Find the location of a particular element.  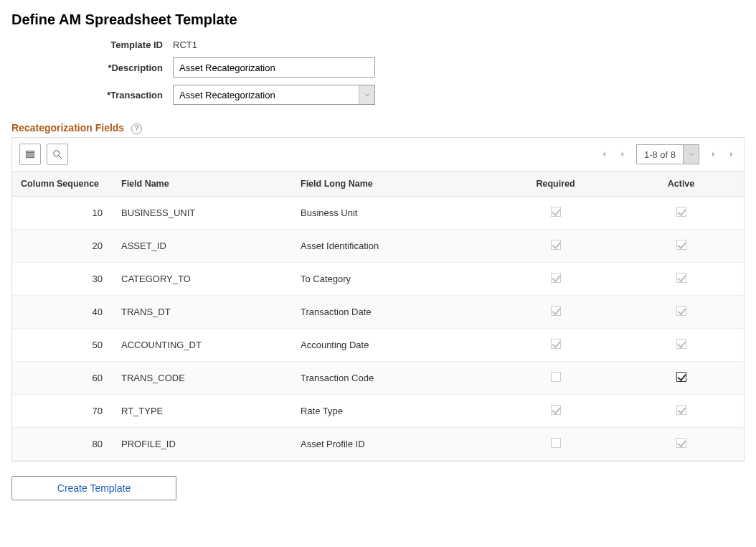

page-first-icon is located at coordinates (603, 154).